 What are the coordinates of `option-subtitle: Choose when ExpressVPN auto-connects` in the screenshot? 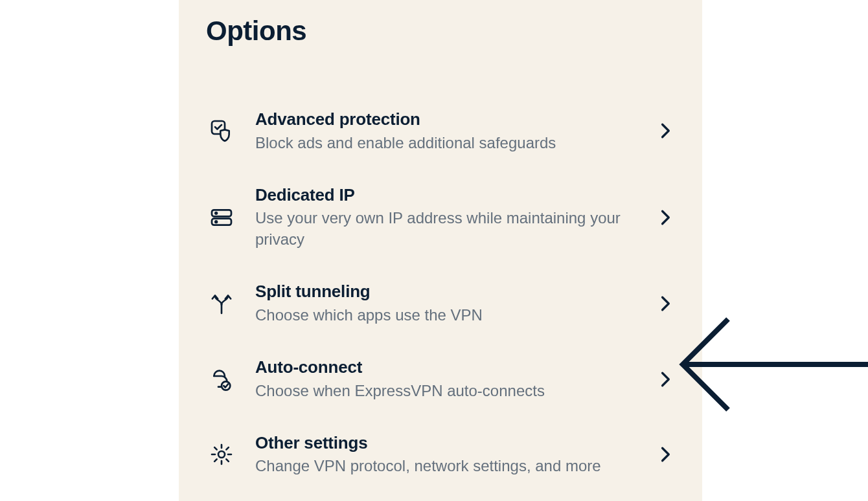 It's located at (447, 391).